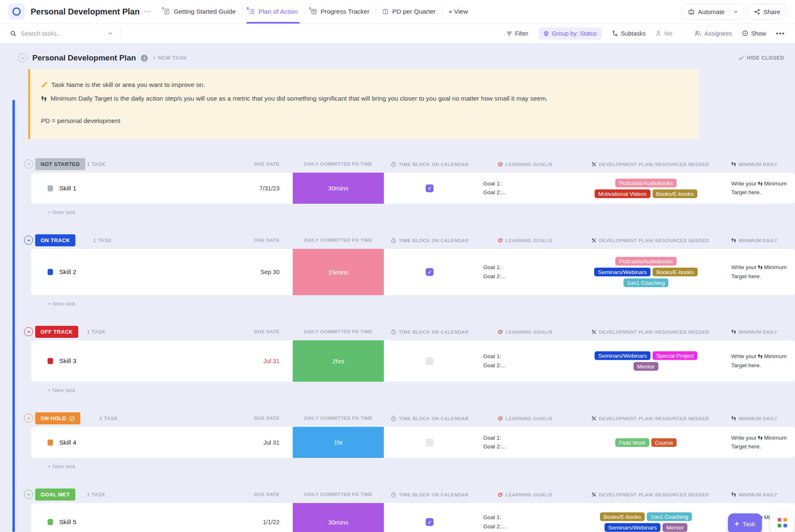  Describe the element at coordinates (338, 442) in the screenshot. I see `pd-time-cell: 1hr` at that location.